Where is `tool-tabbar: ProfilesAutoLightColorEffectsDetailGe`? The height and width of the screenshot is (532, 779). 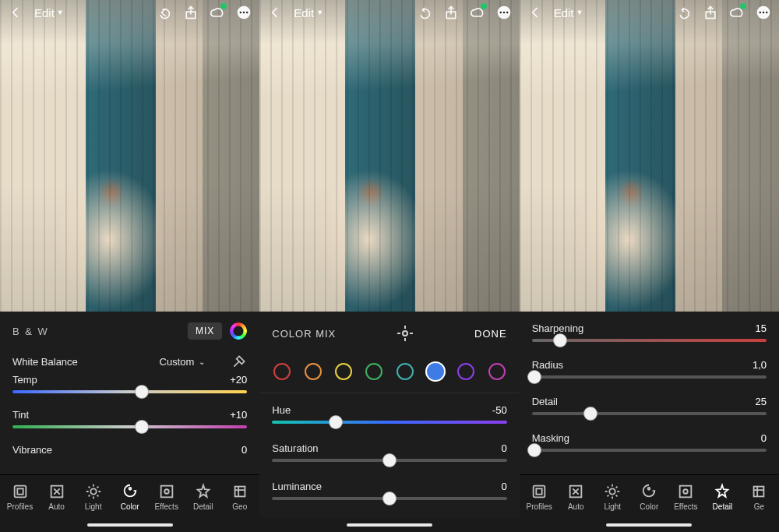
tool-tabbar: ProfilesAutoLightColorEffectsDetailGe is located at coordinates (650, 496).